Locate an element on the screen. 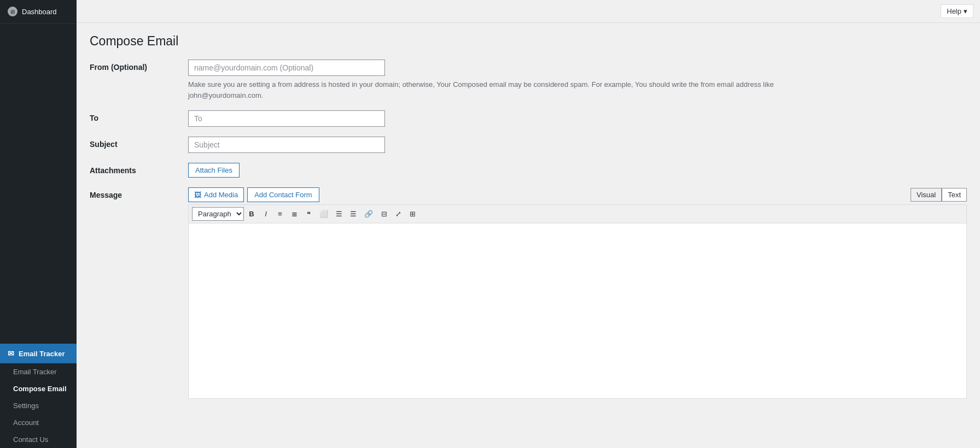 The width and height of the screenshot is (980, 448). envelope-icon: ✉ is located at coordinates (11, 353).